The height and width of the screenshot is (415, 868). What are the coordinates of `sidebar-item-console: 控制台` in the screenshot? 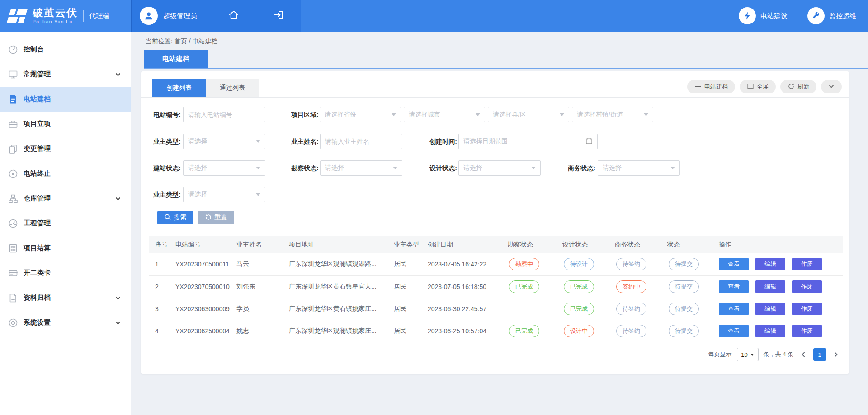 It's located at (66, 50).